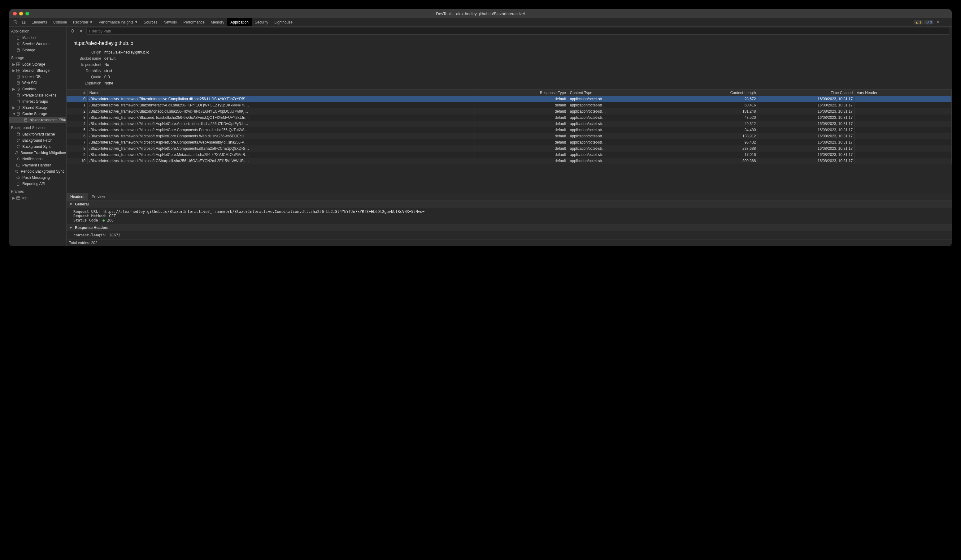 The height and width of the screenshot is (560, 961). Describe the element at coordinates (281, 117) in the screenshot. I see `table-cell: /BlazorInteractive/_framework/Blazored.T…` at that location.